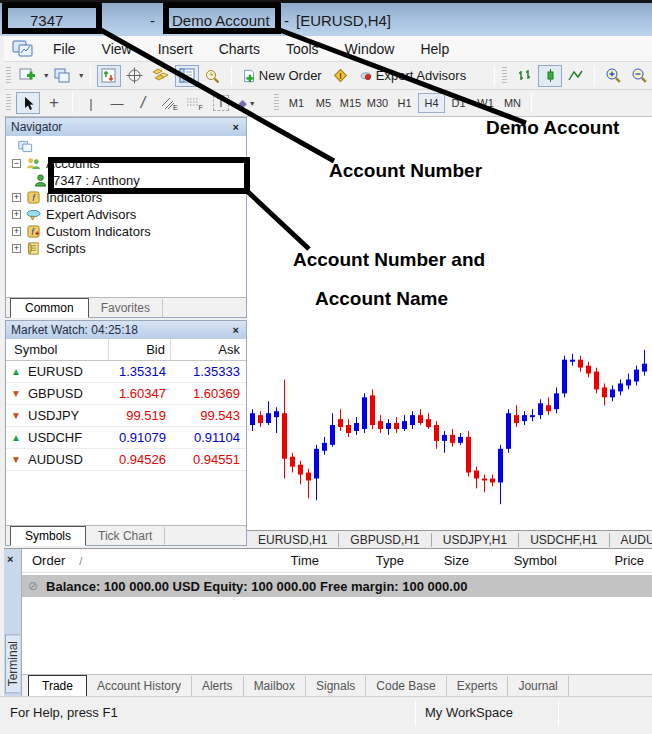 The height and width of the screenshot is (734, 652). Describe the element at coordinates (336, 686) in the screenshot. I see `tab-signals: Signals` at that location.